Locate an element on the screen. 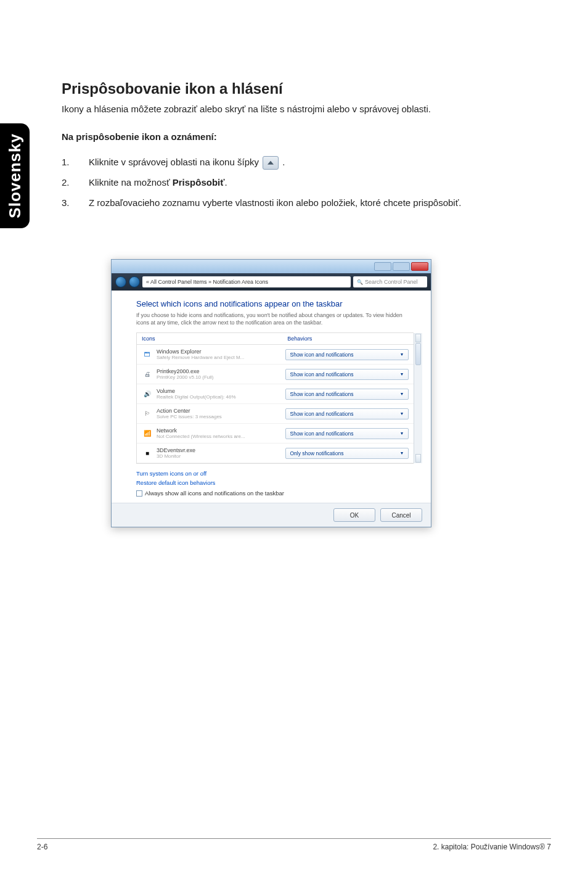 The width and height of the screenshot is (588, 887). tray-arrow-icon is located at coordinates (271, 163).